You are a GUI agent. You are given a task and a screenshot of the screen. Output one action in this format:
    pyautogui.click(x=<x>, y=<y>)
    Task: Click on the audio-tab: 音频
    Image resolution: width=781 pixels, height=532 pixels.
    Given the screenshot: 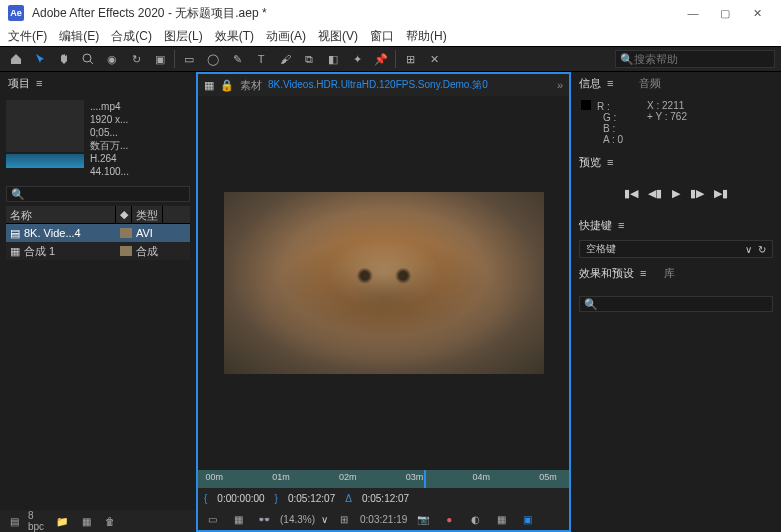 What is the action you would take?
    pyautogui.click(x=650, y=84)
    